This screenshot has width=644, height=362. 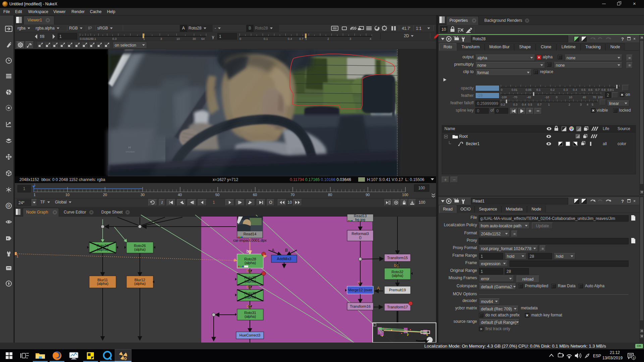 What do you see at coordinates (330, 195) in the screenshot?
I see `svg-text: 80` at bounding box center [330, 195].